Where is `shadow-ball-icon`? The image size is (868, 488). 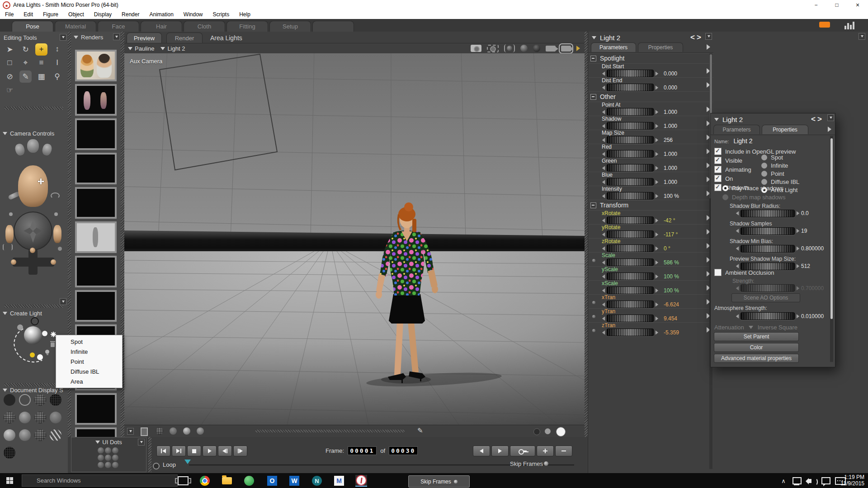
shadow-ball-icon is located at coordinates (524, 48).